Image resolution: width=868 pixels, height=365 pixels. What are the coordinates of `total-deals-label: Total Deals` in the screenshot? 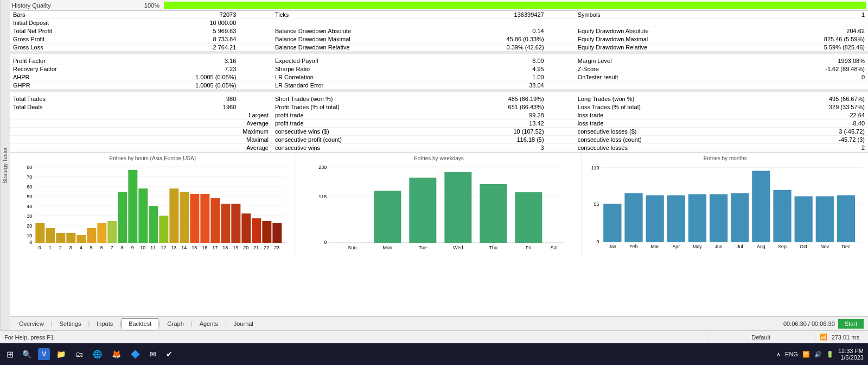 It's located at (69, 108).